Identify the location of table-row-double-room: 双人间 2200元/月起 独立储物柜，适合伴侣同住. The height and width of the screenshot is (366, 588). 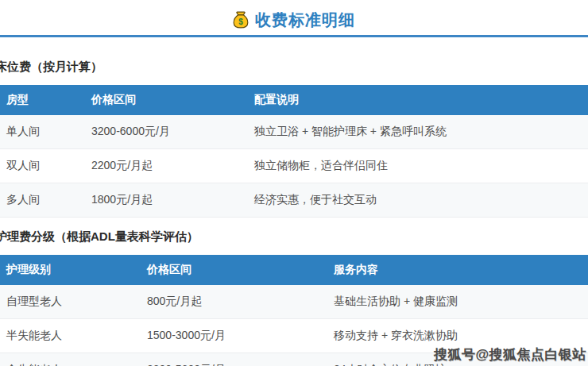
(294, 167).